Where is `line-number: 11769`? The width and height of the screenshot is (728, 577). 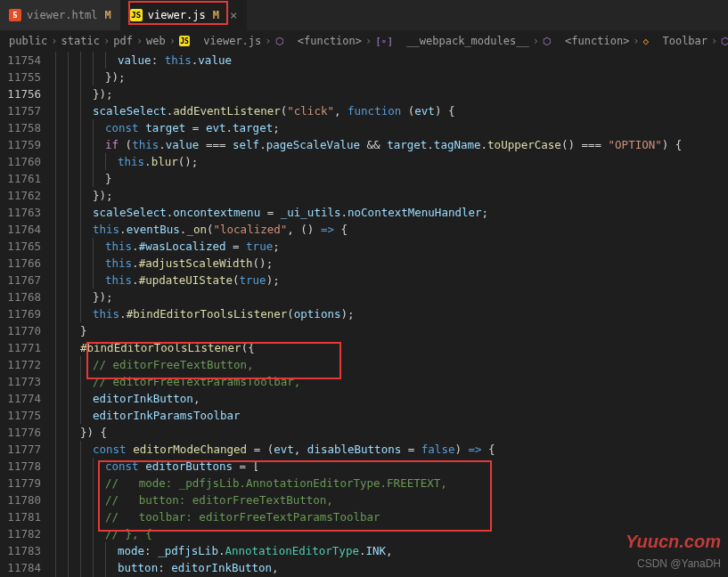 line-number: 11769 is located at coordinates (20, 313).